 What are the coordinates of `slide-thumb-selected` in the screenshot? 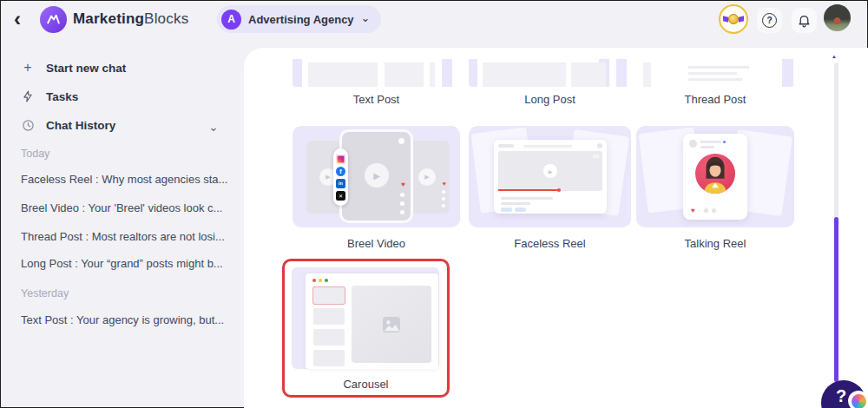 It's located at (329, 295).